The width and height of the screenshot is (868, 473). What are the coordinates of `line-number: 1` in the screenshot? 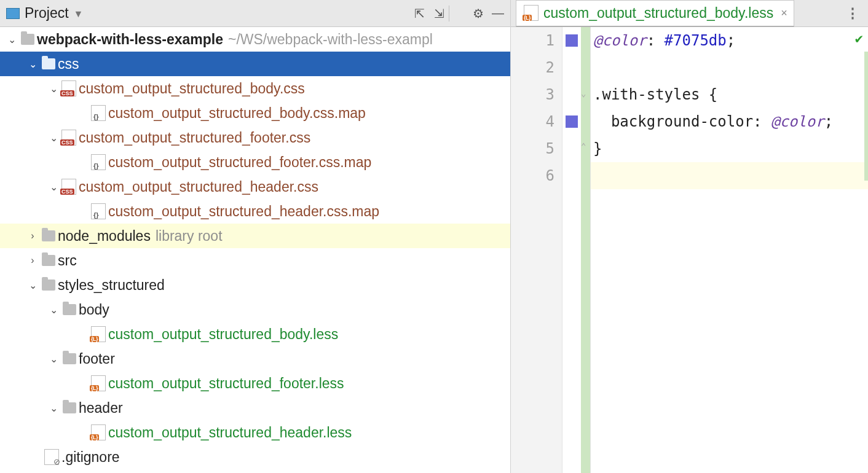 It's located at (536, 41).